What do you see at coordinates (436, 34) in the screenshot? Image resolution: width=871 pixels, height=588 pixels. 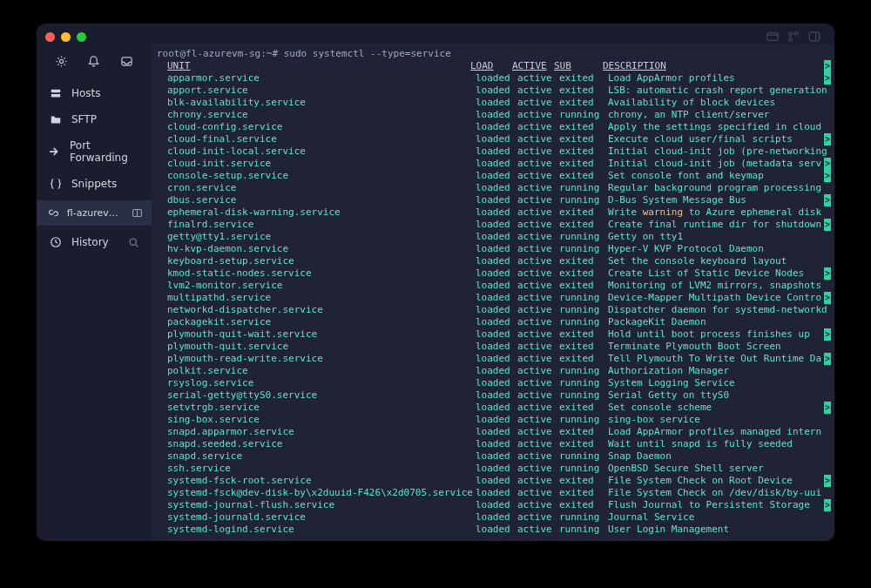 I see `titlebar` at bounding box center [436, 34].